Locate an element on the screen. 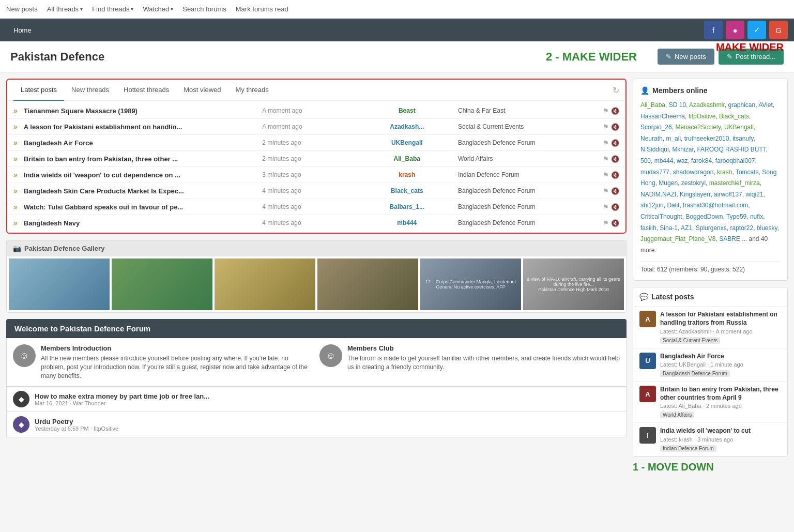  thread-title: Bangladesh Air Force is located at coordinates (141, 143).